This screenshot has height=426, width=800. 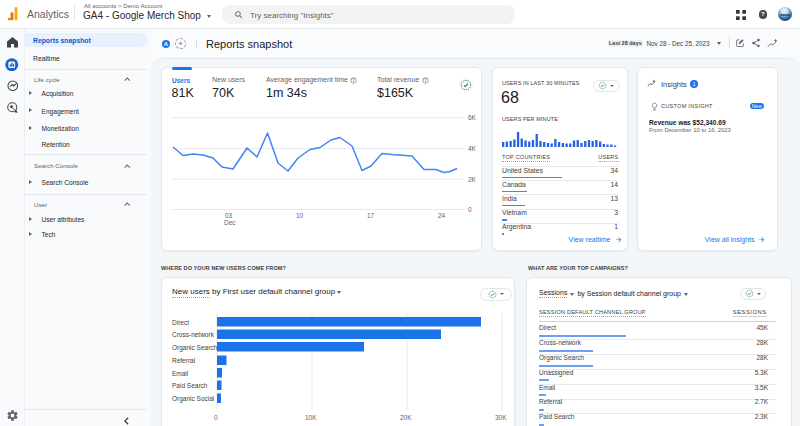 What do you see at coordinates (472, 148) in the screenshot?
I see `svg-text: 4K` at bounding box center [472, 148].